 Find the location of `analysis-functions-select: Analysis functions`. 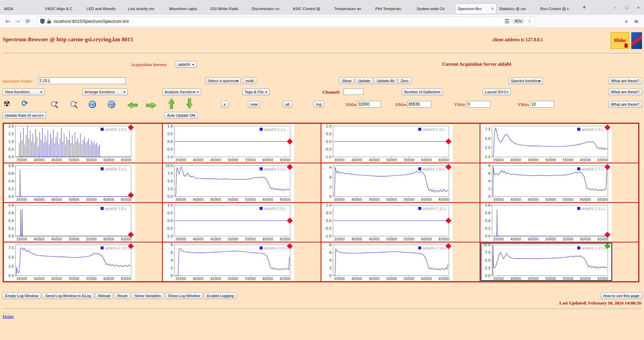

analysis-functions-select: Analysis functions is located at coordinates (182, 92).